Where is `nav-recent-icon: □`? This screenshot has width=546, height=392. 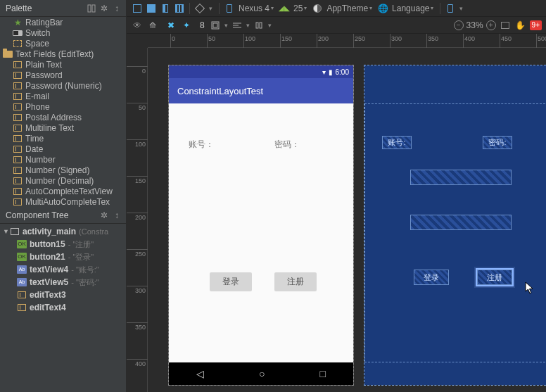 nav-recent-icon: □ is located at coordinates (323, 374).